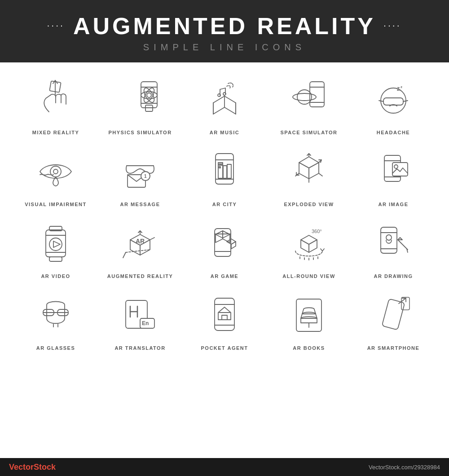 The height and width of the screenshot is (476, 449). I want to click on list-item: AR AUGMENTED REALITY, so click(140, 249).